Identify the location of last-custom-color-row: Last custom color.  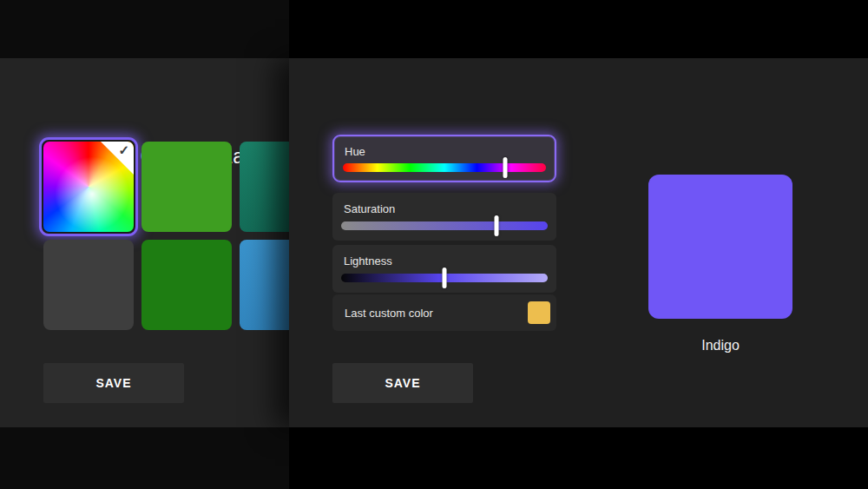
(444, 313).